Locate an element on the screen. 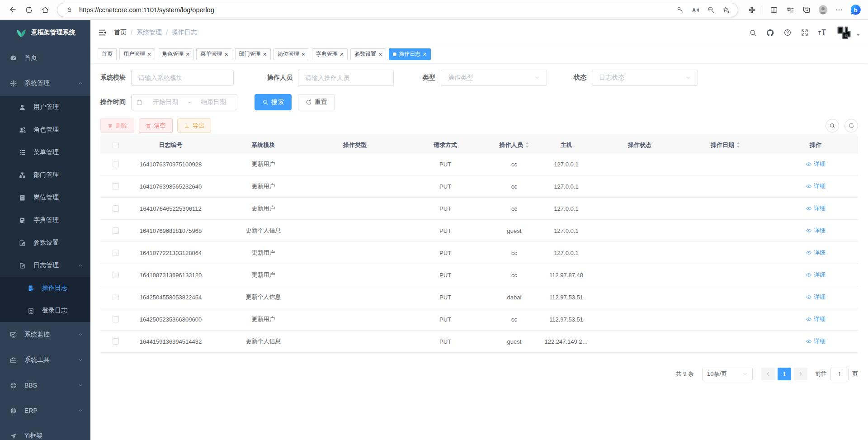 This screenshot has width=868, height=440. sidebar-item-日志管理: 日志管理 is located at coordinates (45, 265).